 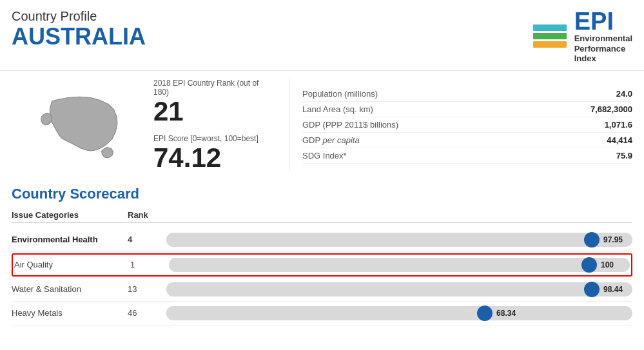 What do you see at coordinates (624, 156) in the screenshot?
I see `stat-value: 75.9` at bounding box center [624, 156].